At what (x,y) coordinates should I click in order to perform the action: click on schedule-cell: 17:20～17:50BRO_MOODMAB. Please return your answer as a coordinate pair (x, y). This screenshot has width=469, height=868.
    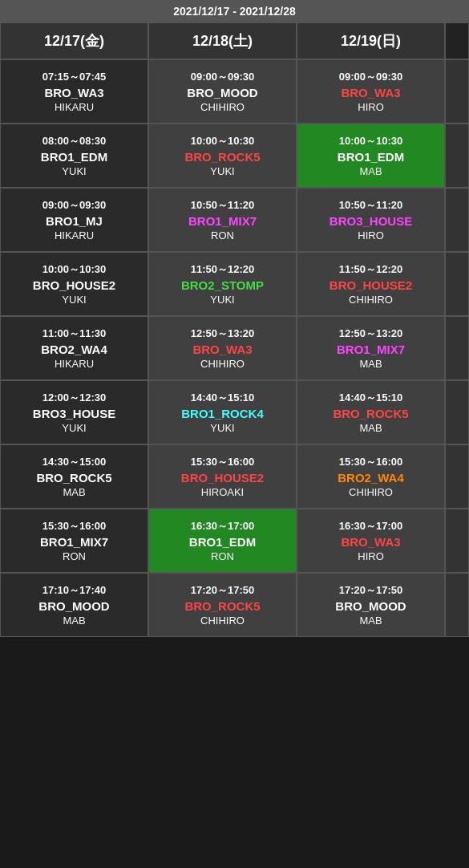
    Looking at the image, I should click on (370, 605).